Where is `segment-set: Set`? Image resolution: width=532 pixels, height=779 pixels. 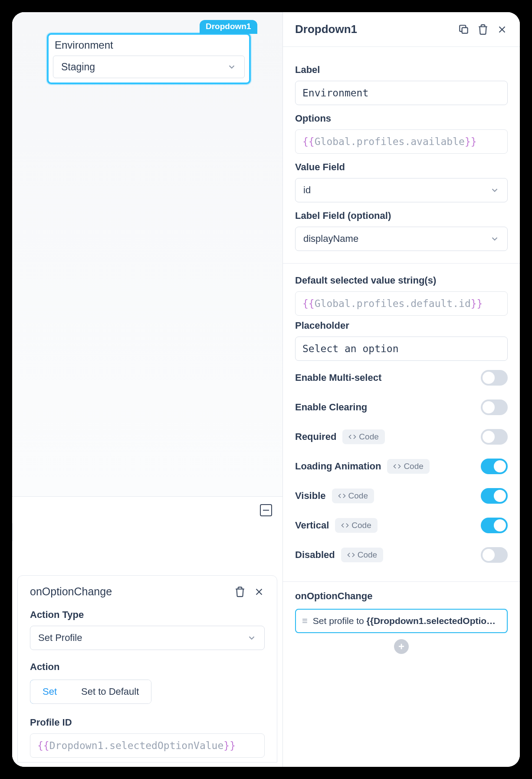
segment-set: Set is located at coordinates (49, 692).